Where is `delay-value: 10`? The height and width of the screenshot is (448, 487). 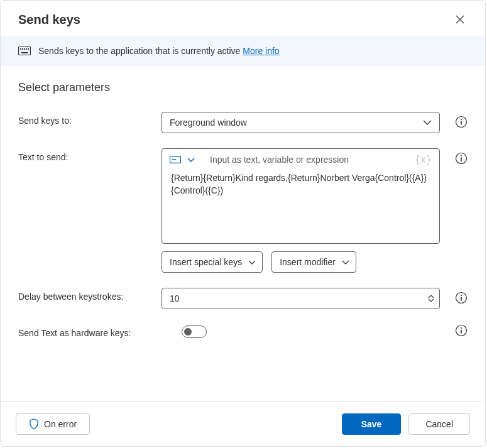 delay-value: 10 is located at coordinates (175, 298).